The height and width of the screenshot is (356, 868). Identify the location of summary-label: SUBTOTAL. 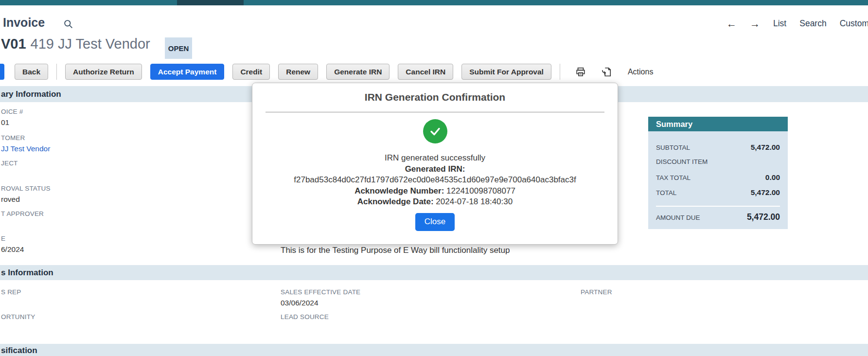
(673, 148).